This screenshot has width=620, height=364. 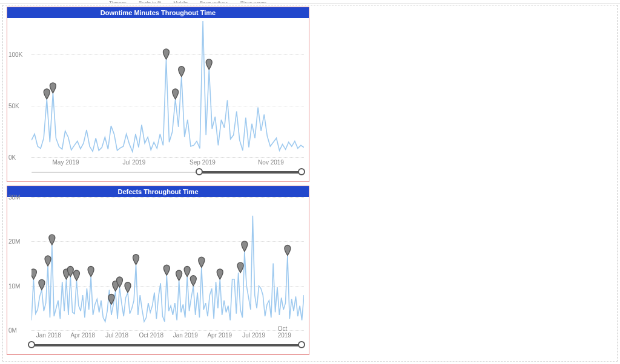 What do you see at coordinates (219, 335) in the screenshot?
I see `x-tick-label: Apr 2019` at bounding box center [219, 335].